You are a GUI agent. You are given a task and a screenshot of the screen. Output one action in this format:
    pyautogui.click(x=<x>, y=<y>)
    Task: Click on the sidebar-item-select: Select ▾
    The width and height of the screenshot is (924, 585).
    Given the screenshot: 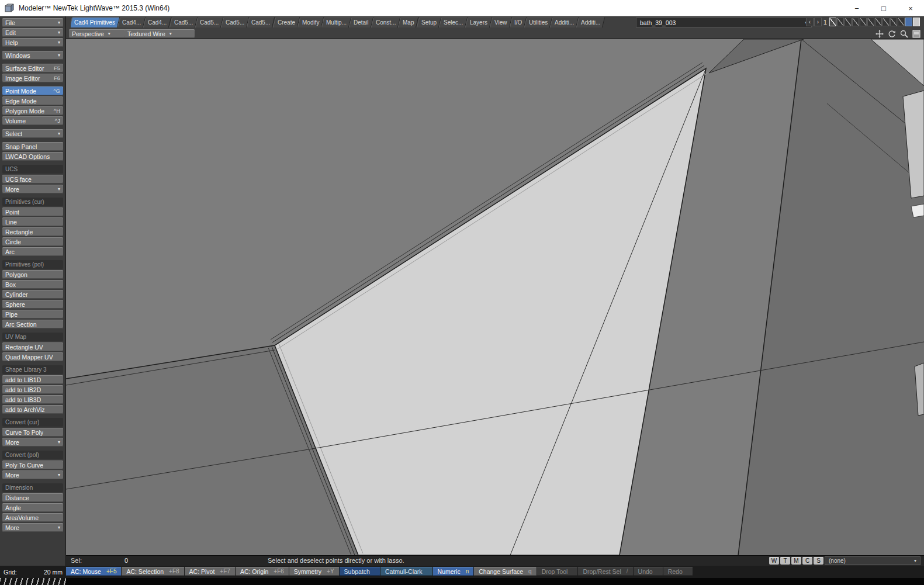 What is the action you would take?
    pyautogui.click(x=33, y=133)
    